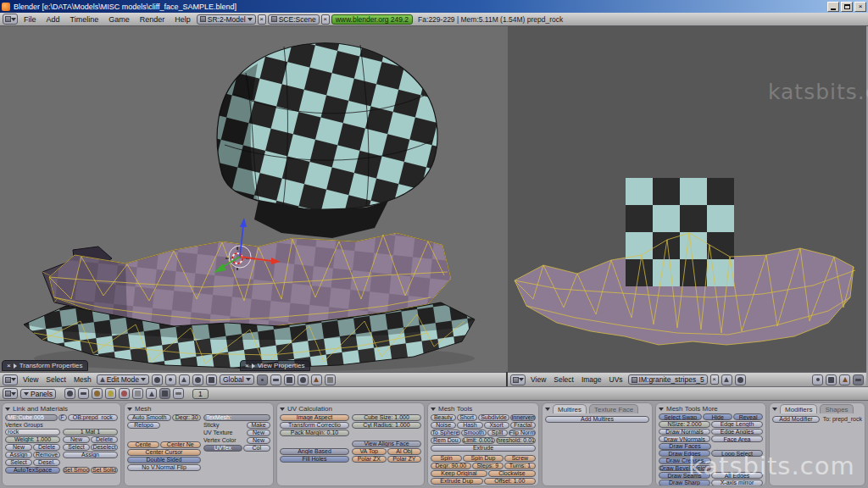 The height and width of the screenshot is (488, 868). What do you see at coordinates (45, 366) in the screenshot?
I see `transform-properties-panel-tab: × Transform Properties` at bounding box center [45, 366].